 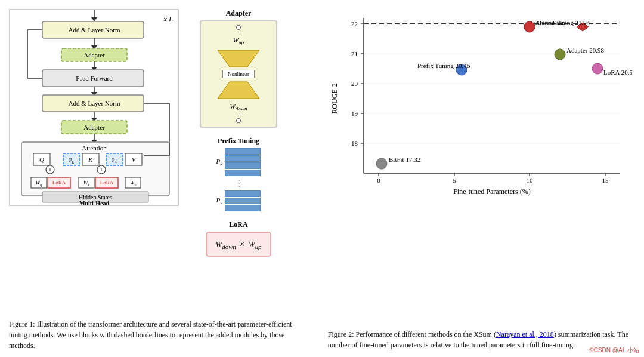 What do you see at coordinates (605, 180) in the screenshot?
I see `svg-text: 15` at bounding box center [605, 180].